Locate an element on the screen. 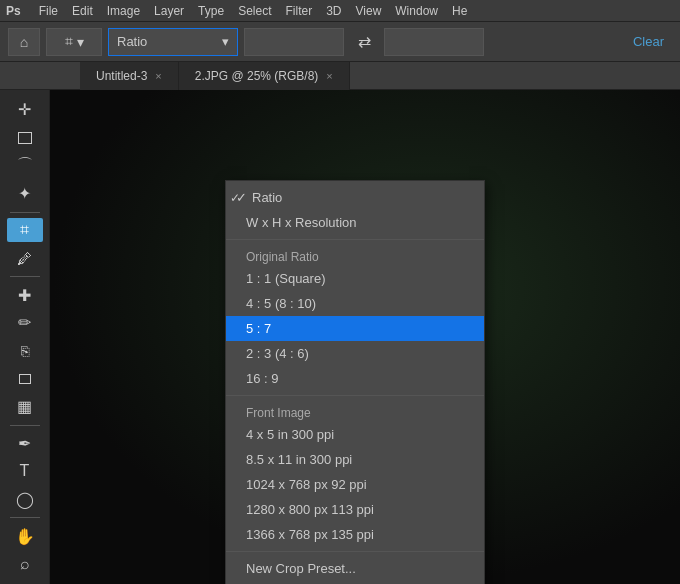 The image size is (680, 584). left-toolbar: ✛ ⌒ ✦ ⌗ 🖉 ✚ ✏ ⎘ ▦ is located at coordinates (25, 337).